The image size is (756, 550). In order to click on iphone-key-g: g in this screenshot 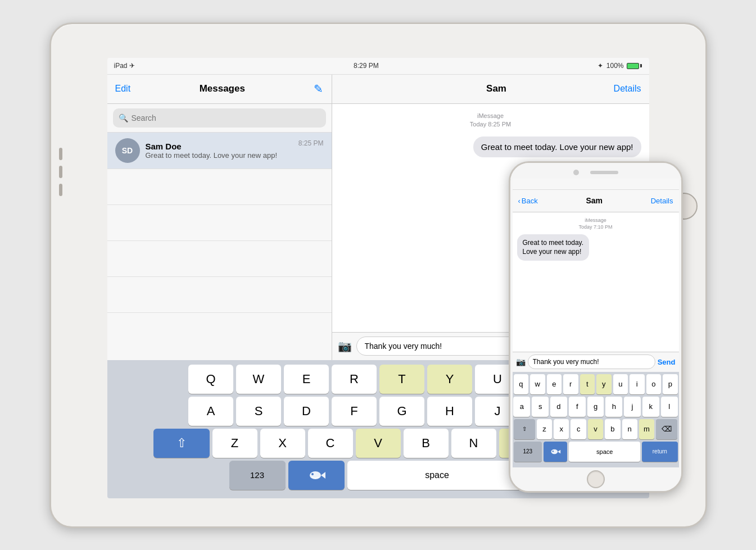, I will do `click(596, 407)`.